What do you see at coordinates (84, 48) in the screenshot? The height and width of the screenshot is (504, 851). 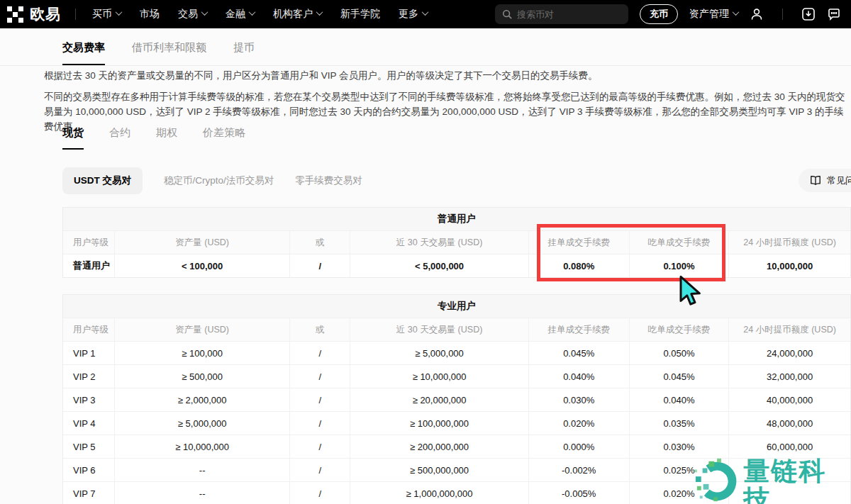 I see `tab-trading-fees: 交易费率` at bounding box center [84, 48].